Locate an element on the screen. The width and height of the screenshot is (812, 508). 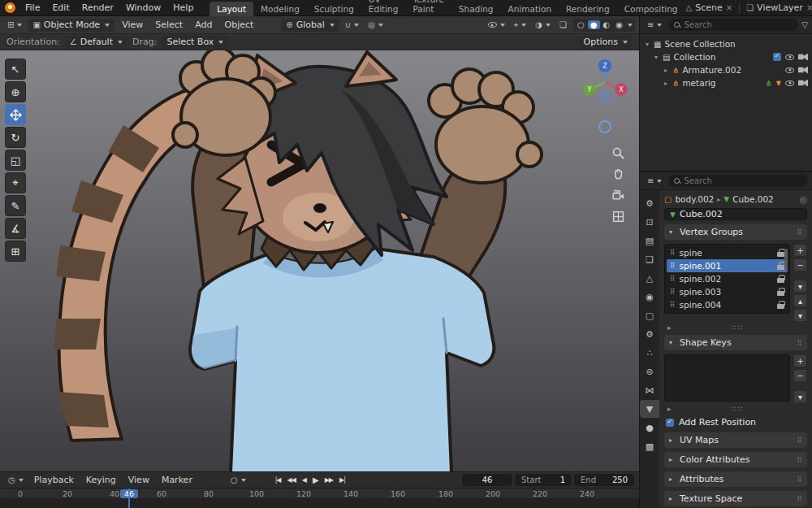
properties-search is located at coordinates (738, 180).